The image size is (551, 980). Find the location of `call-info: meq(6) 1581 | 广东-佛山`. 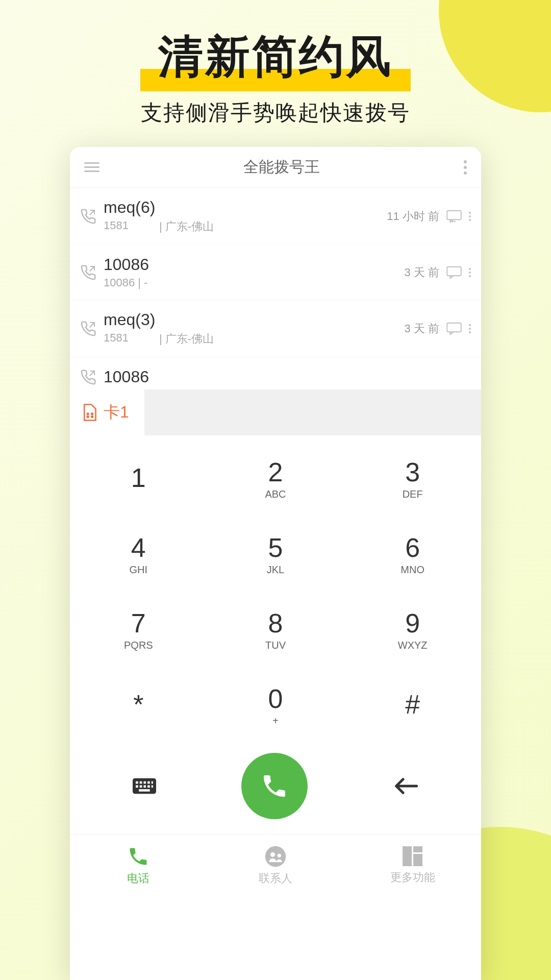

call-info: meq(6) 1581 | 广东-佛山 is located at coordinates (245, 216).